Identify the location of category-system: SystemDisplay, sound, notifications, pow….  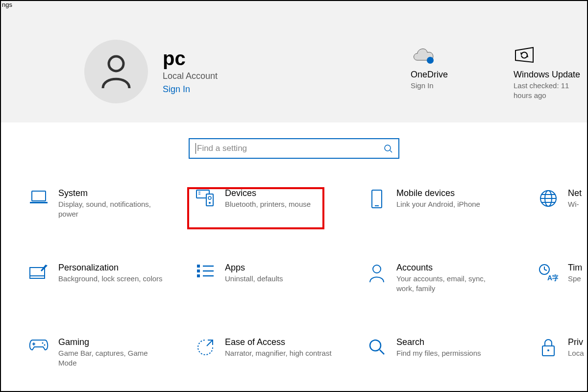
(111, 203).